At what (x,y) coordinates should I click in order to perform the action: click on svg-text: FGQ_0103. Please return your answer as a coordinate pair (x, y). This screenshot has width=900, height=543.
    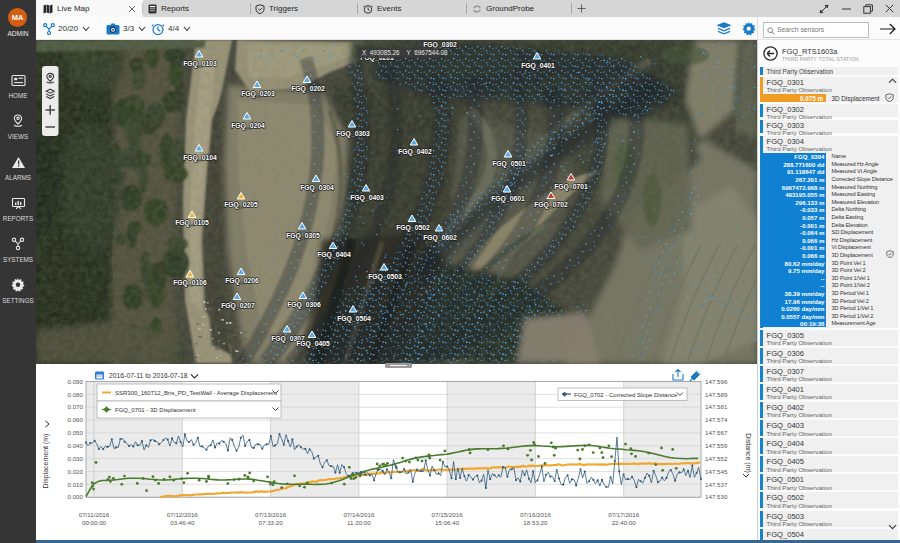
    Looking at the image, I should click on (200, 64).